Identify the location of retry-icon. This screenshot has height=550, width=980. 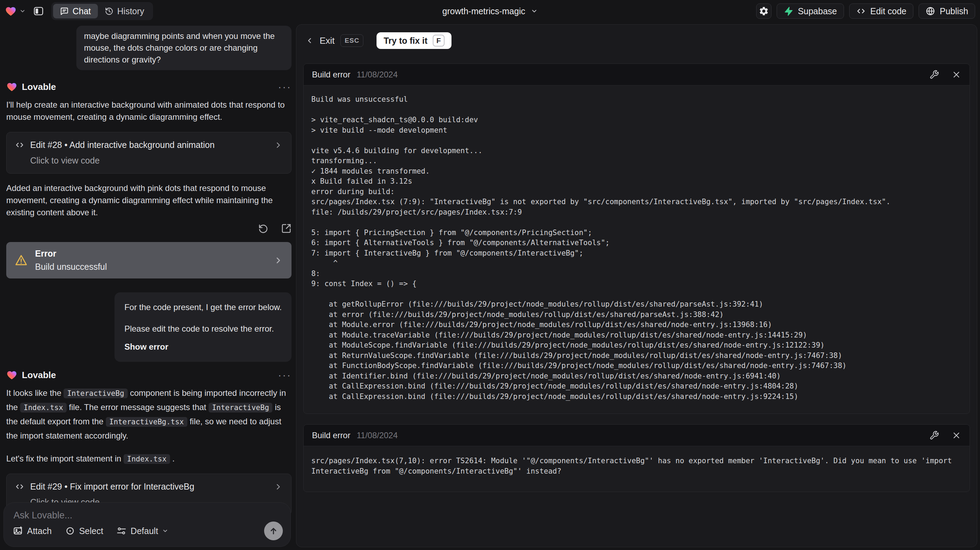
(263, 228).